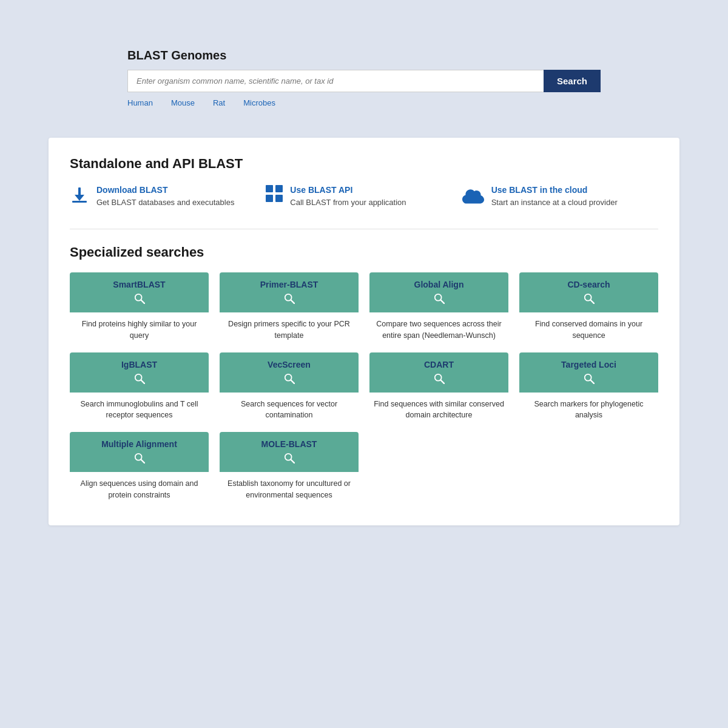  What do you see at coordinates (554, 197) in the screenshot?
I see `standalone-cloud-text: Use BLAST in the cloud Start an instance…` at bounding box center [554, 197].